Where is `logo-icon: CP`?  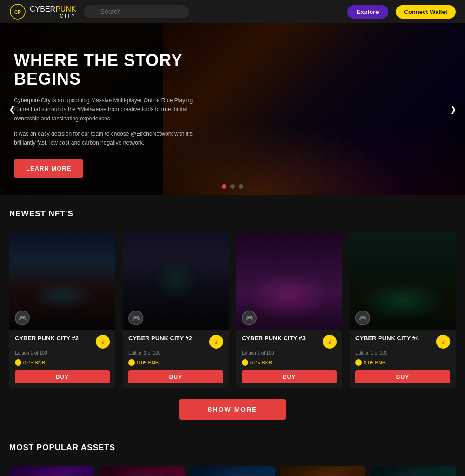
logo-icon: CP is located at coordinates (18, 12).